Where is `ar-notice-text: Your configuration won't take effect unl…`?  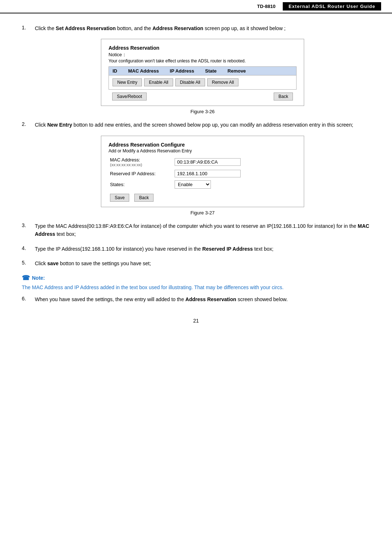 ar-notice-text: Your configuration won't take effect unl… is located at coordinates (203, 61).